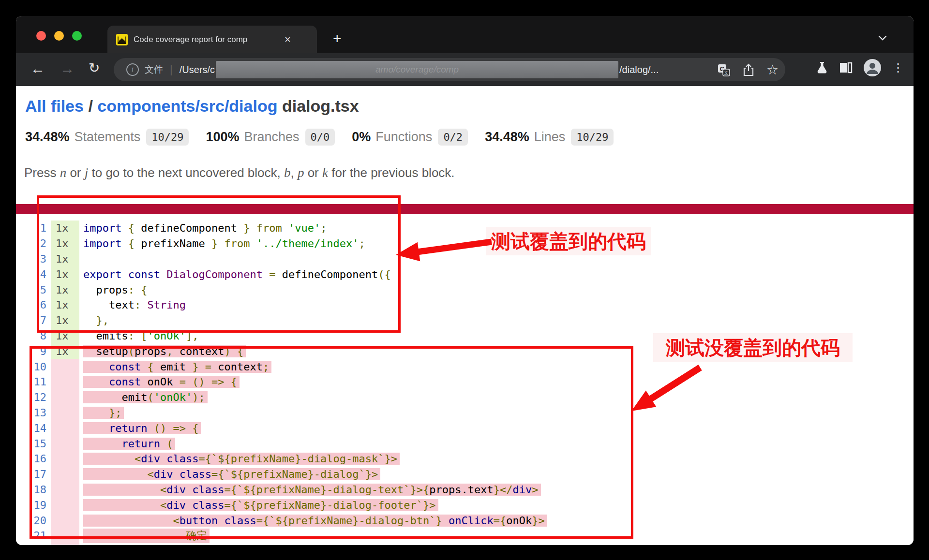  What do you see at coordinates (59, 36) in the screenshot?
I see `traffic-light-minimize` at bounding box center [59, 36].